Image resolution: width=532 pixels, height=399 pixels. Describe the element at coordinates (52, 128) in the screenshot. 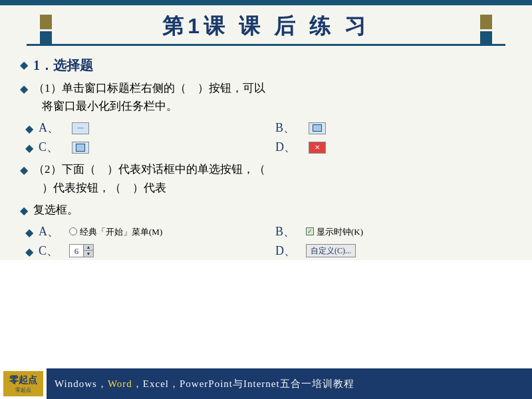

I see `q1-label-a: A、` at that location.